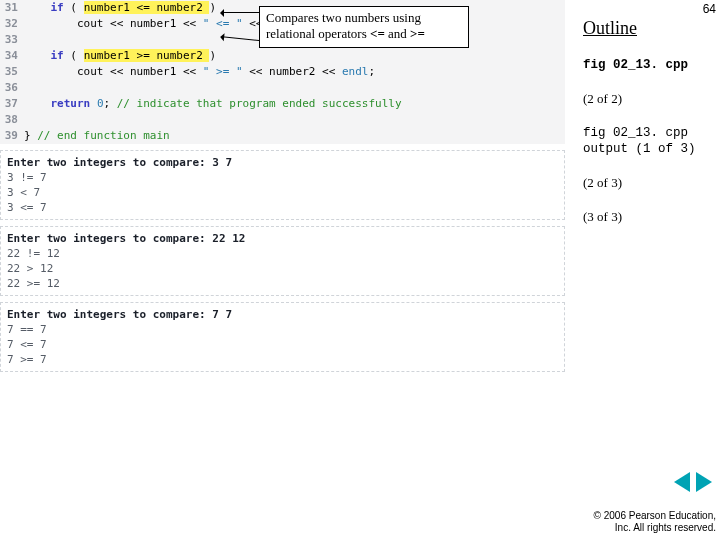 The height and width of the screenshot is (540, 720). Describe the element at coordinates (12, 104) in the screenshot. I see `line-number: 37` at that location.